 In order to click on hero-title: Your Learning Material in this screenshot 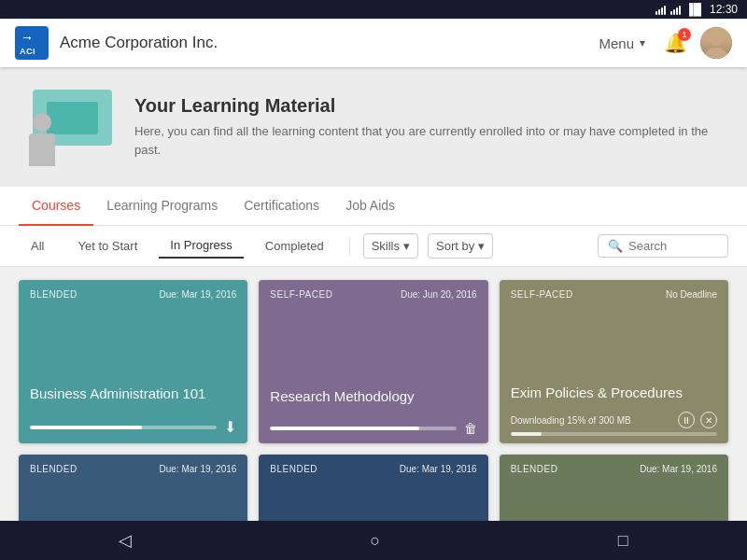, I will do `click(427, 106)`.